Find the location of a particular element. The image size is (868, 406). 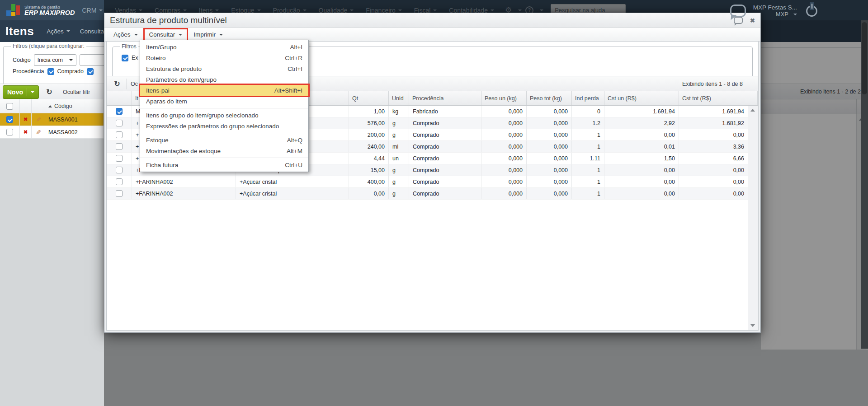

menu-item-movimenta-es-de-estoque: Movimentações de estoqueAlt+M is located at coordinates (224, 151).